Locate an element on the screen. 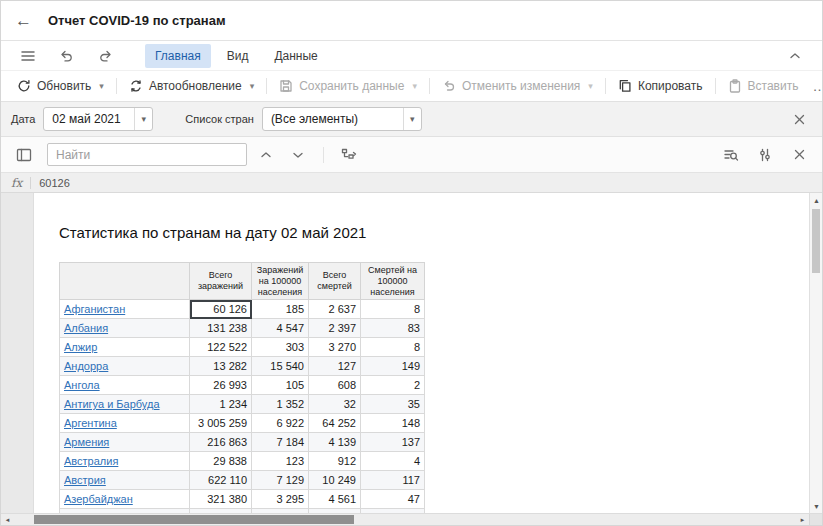 The height and width of the screenshot is (526, 823). country-list-dropdown-icon: ▾ is located at coordinates (412, 119).